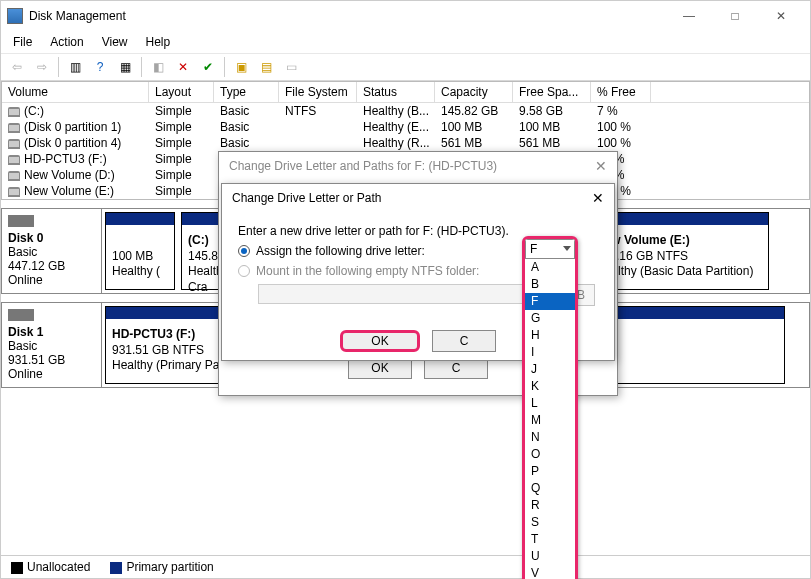 The image size is (811, 579). What do you see at coordinates (552, 92) in the screenshot?
I see `col-free: Free Spa...` at bounding box center [552, 92].